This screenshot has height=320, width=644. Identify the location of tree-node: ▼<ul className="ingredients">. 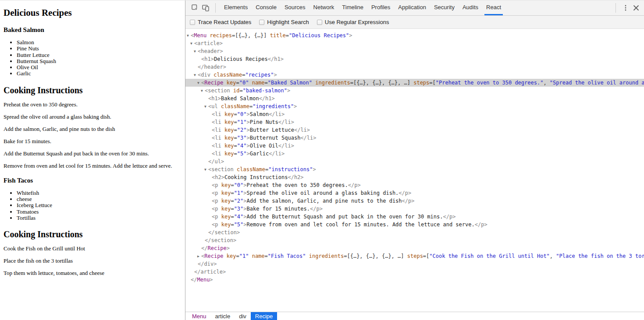
(415, 106).